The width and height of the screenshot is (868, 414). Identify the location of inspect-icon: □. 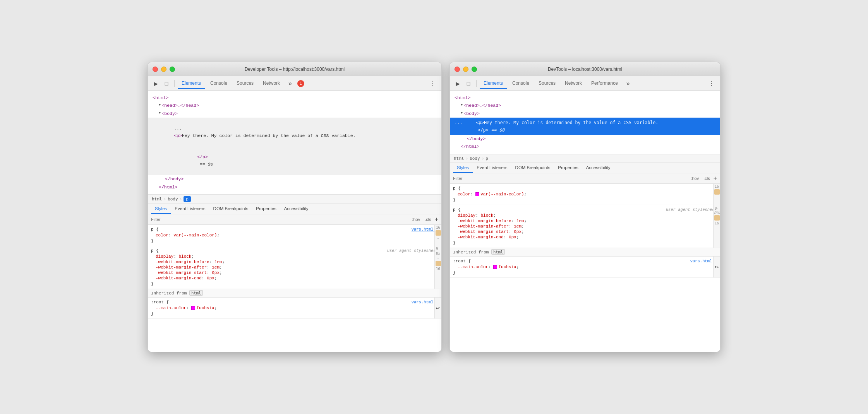
(166, 84).